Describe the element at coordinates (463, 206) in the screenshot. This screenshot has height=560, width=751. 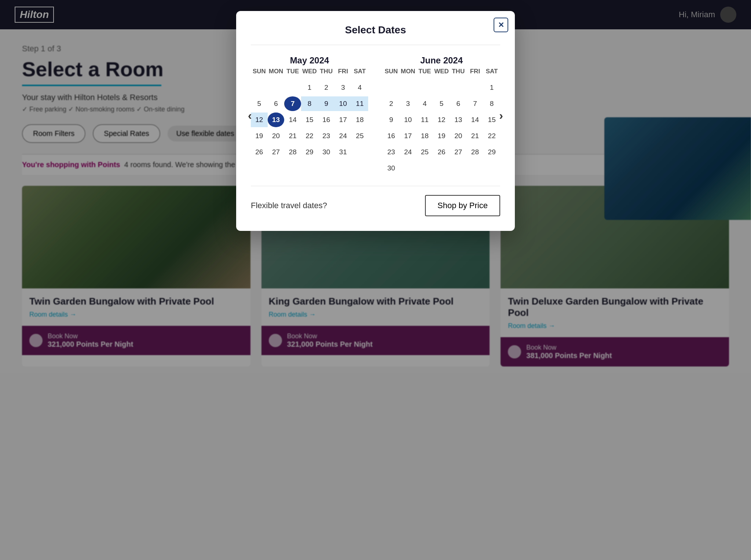
I see `shop-by-price-button: Shop by Price` at that location.